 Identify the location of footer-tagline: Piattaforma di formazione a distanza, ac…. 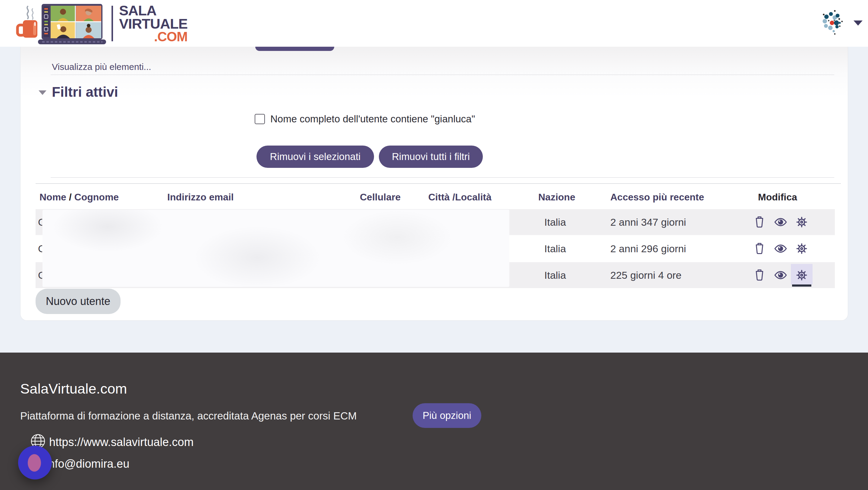
(189, 416).